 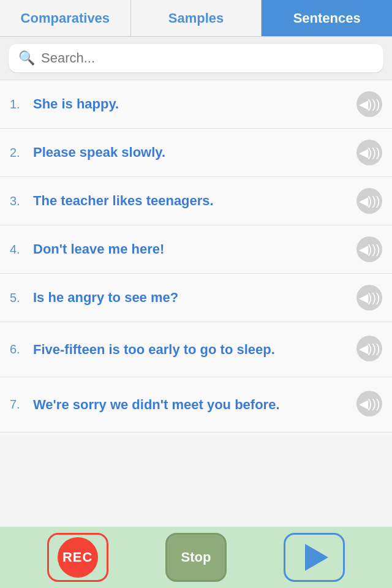 What do you see at coordinates (314, 557) in the screenshot?
I see `play-button` at bounding box center [314, 557].